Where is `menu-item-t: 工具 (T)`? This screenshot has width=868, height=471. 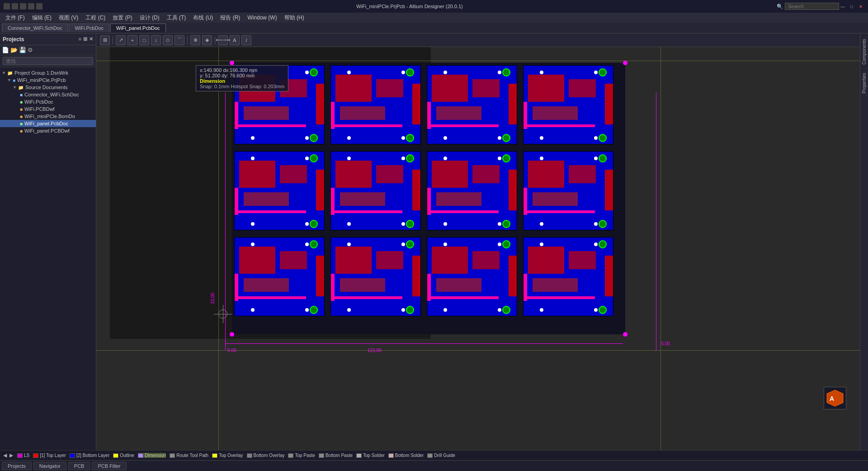
menu-item-t: 工具 (T) is located at coordinates (176, 18).